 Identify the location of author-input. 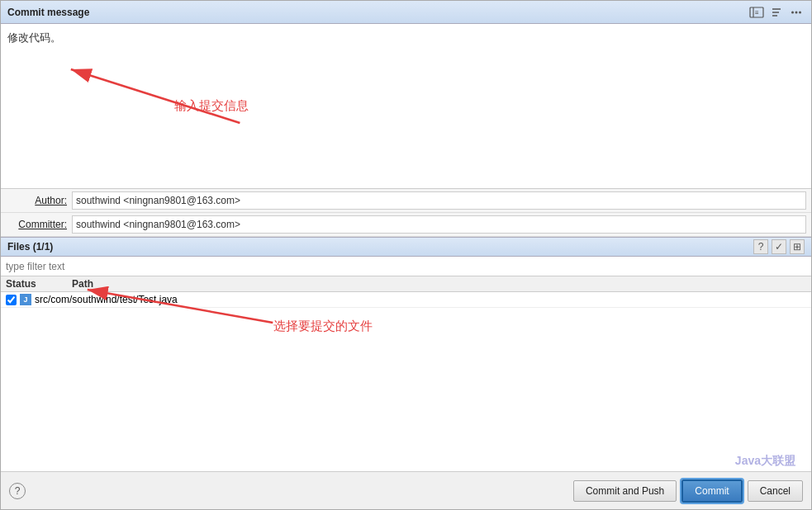
(439, 201).